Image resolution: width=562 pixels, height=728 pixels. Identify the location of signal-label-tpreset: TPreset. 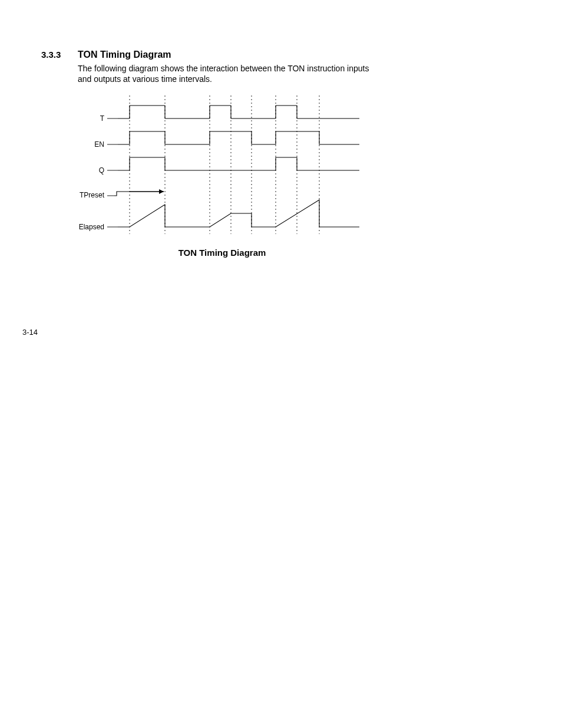
(92, 195).